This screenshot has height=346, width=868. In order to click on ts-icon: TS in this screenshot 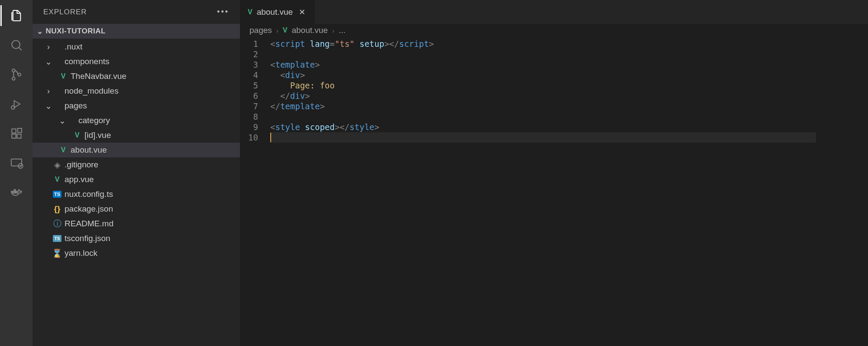, I will do `click(57, 194)`.